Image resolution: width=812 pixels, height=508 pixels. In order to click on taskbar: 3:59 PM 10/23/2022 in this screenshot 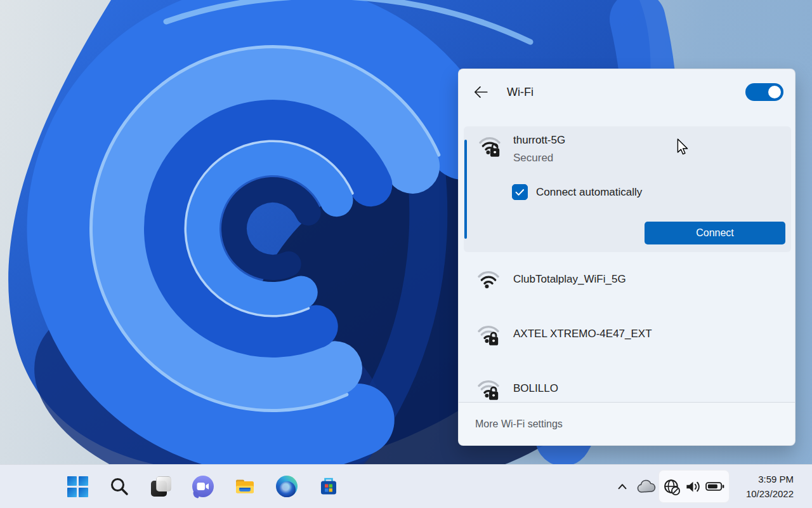, I will do `click(406, 486)`.